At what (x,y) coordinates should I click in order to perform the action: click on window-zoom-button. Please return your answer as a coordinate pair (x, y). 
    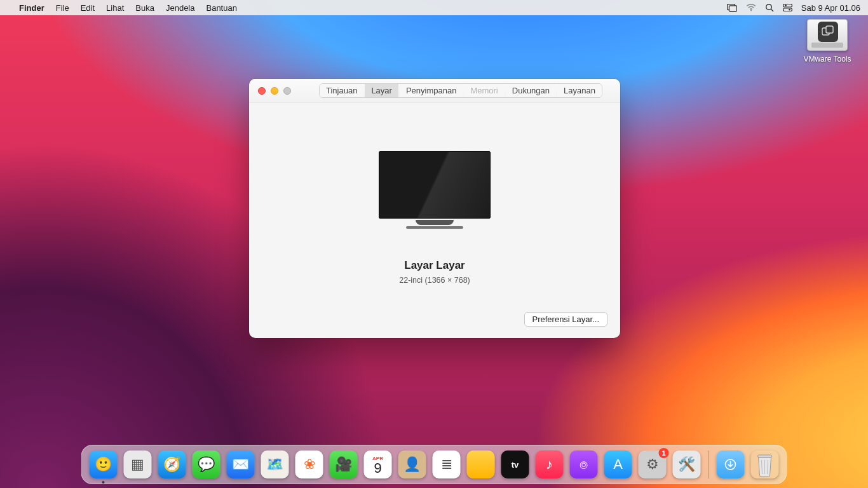
    Looking at the image, I should click on (287, 91).